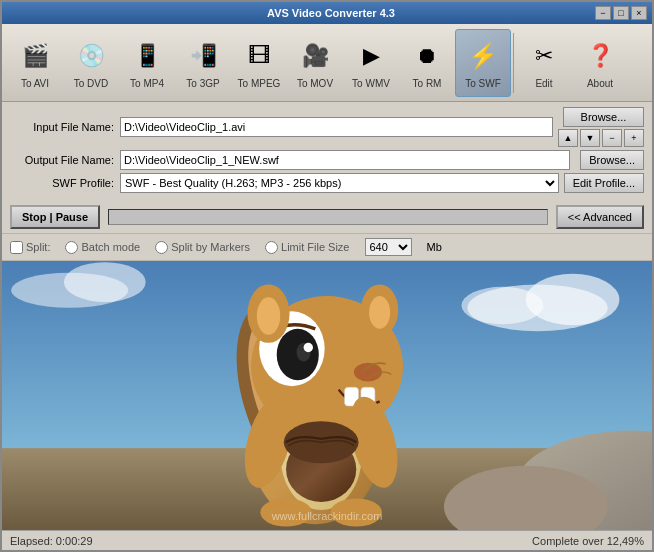 This screenshot has width=654, height=552. Describe the element at coordinates (203, 63) in the screenshot. I see `toolbar-btn-to-3gp: 📲 To 3GP` at that location.